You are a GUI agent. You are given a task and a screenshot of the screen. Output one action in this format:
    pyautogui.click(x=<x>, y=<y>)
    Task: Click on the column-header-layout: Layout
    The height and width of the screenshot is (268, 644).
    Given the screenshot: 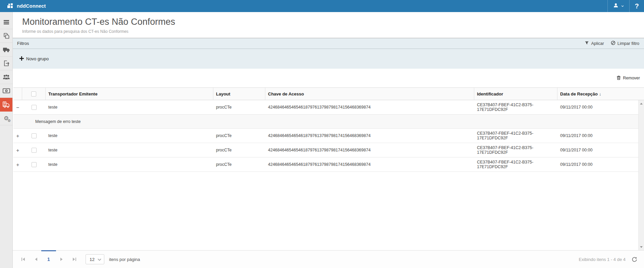 What is the action you would take?
    pyautogui.click(x=239, y=94)
    